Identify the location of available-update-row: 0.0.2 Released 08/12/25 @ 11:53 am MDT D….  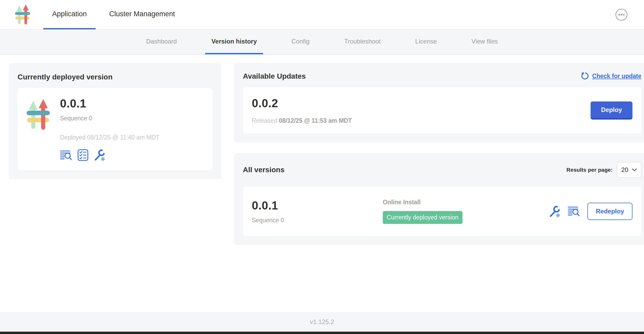
(442, 111).